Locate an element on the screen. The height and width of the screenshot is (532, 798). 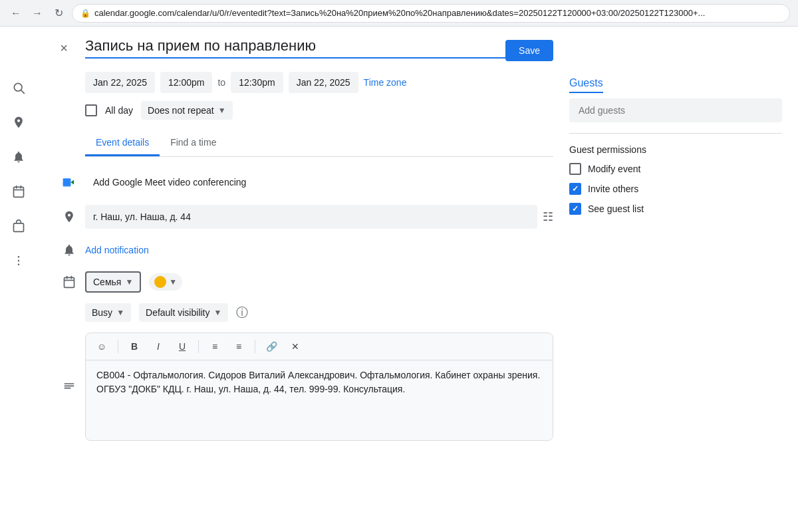
add-guests-input is located at coordinates (676, 110).